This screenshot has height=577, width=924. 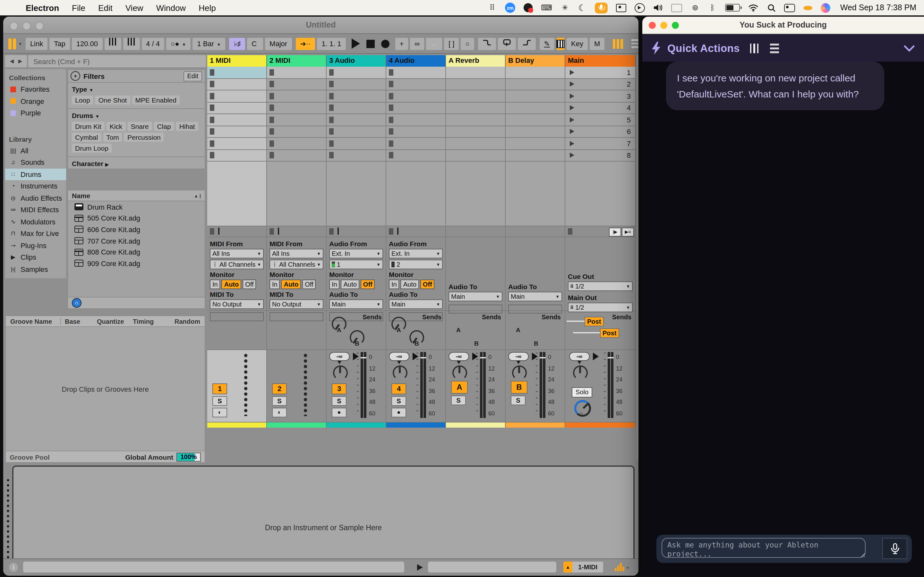 What do you see at coordinates (615, 232) in the screenshot?
I see `back-to-arrangement-button: |▶` at bounding box center [615, 232].